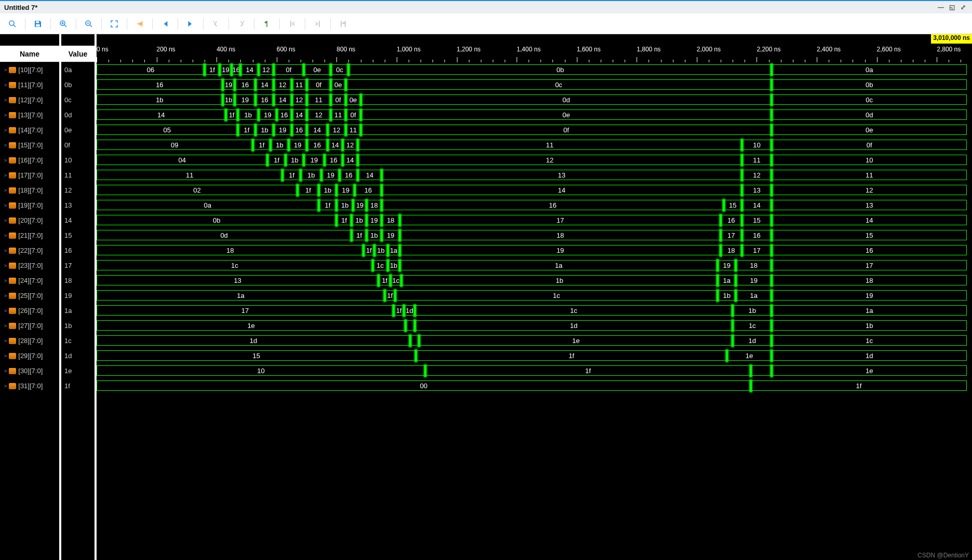 The height and width of the screenshot is (560, 972). What do you see at coordinates (182, 160) in the screenshot?
I see `bus-segment: 04` at bounding box center [182, 160].